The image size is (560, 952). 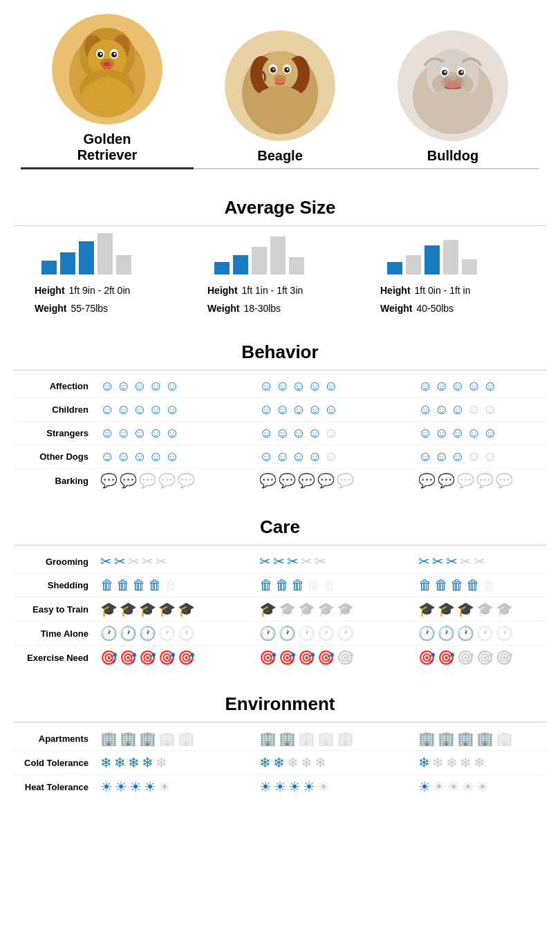 I want to click on cold-tolerance-row: Cold Tolerance ❄ ❄ ❄ ❄ ❄ ❄ ❄ ❄ ❄ ❄, so click(x=280, y=762).